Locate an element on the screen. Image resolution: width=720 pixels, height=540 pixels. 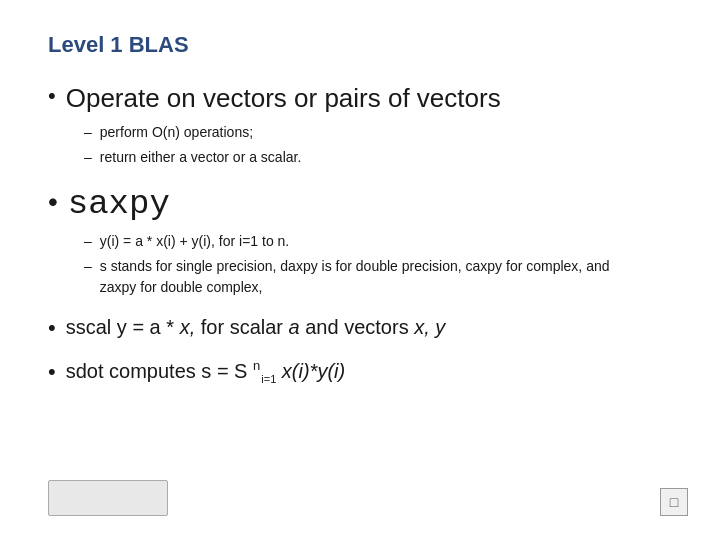
bullet-vectors-text: Operate on vectors or pairs of vectors is located at coordinates (284, 99).